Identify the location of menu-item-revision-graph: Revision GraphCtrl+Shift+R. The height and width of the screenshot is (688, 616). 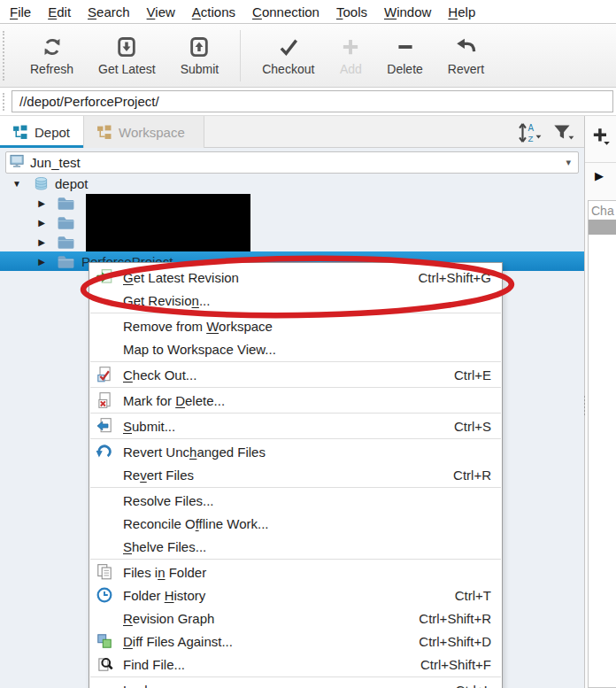
(296, 618).